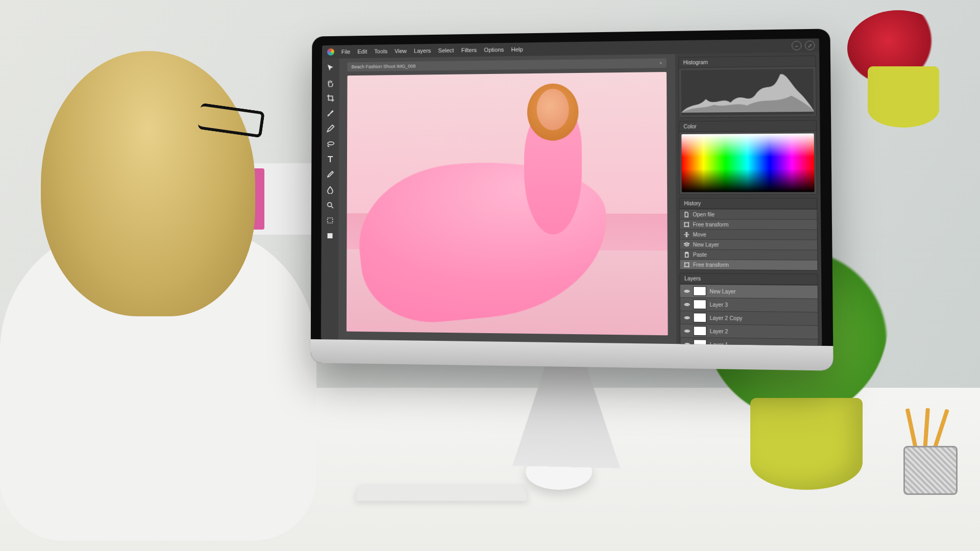  What do you see at coordinates (661, 63) in the screenshot?
I see `close-tab-icon: ×` at bounding box center [661, 63].